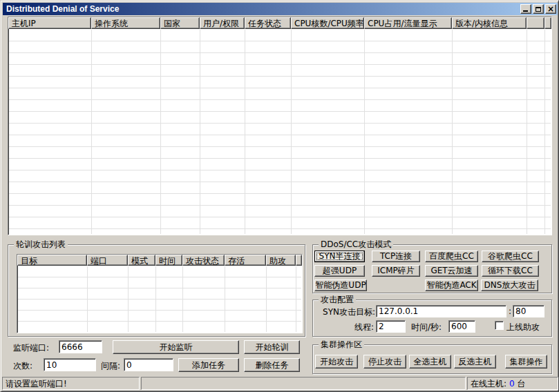  Describe the element at coordinates (348, 312) in the screenshot. I see `syn-target-label: SYN攻击目标:` at that location.